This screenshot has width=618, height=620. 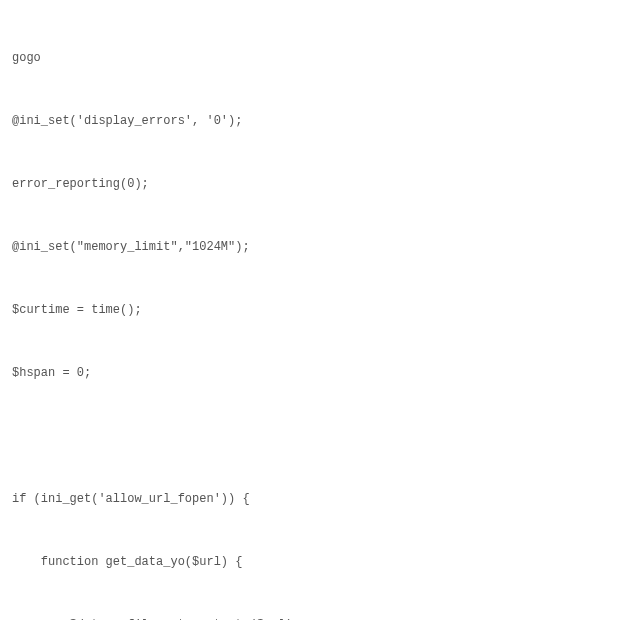 What do you see at coordinates (309, 562) in the screenshot?
I see `code-line: function get_data_yo($url) {` at bounding box center [309, 562].